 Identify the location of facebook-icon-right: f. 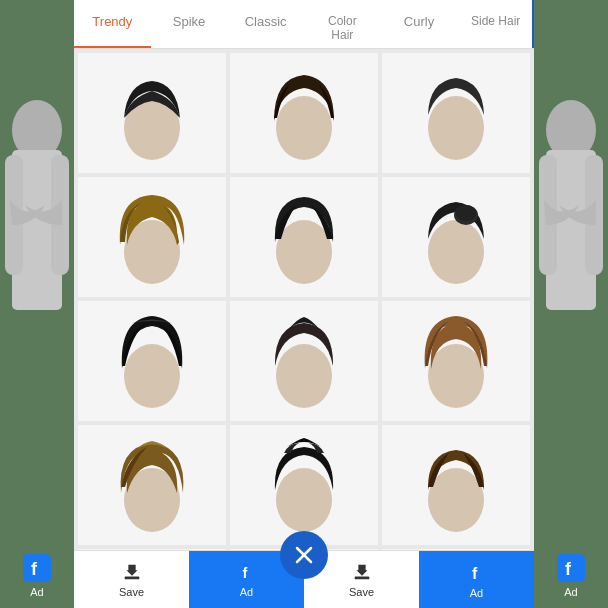
(477, 572).